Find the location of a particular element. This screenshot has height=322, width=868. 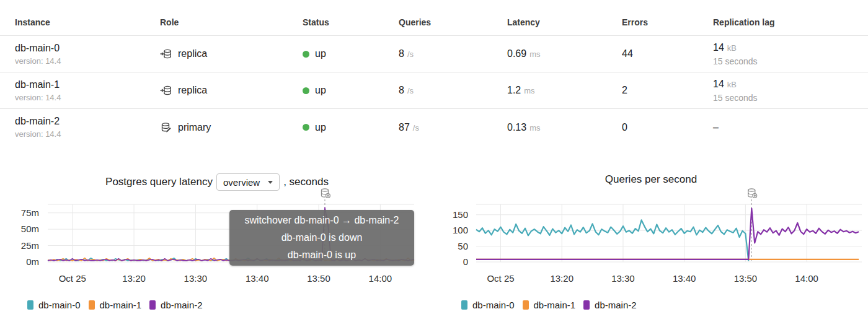

svg-text: 50 is located at coordinates (463, 246).